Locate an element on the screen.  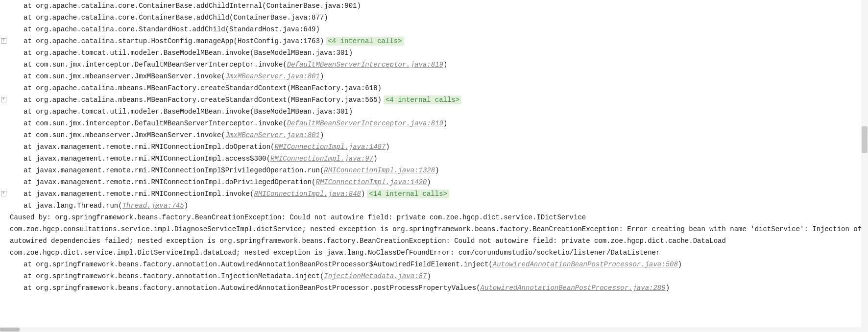
exception-message: Caused by: org.springframework.beans.fac… is located at coordinates (436, 235).